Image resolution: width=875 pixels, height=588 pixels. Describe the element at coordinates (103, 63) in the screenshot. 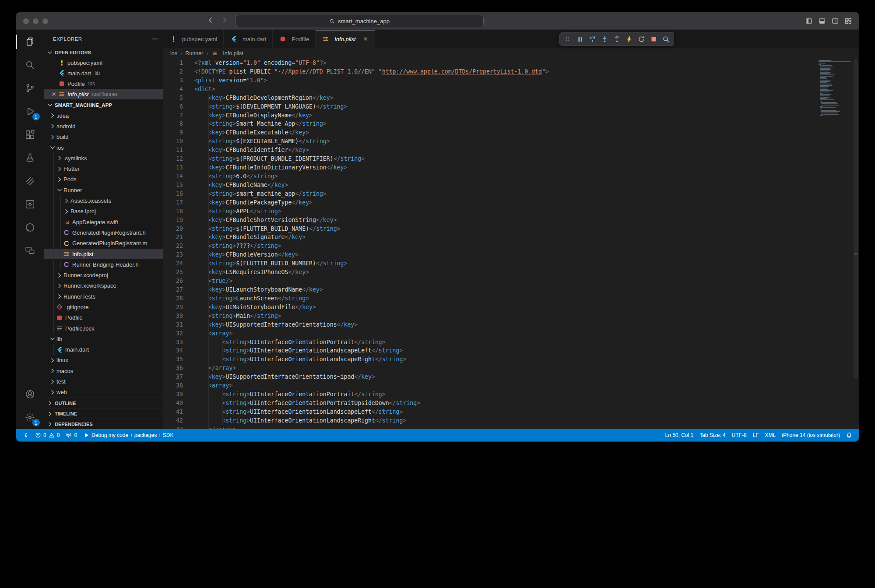

I see `open-editor-pubspec.yaml: pubspec.yaml` at that location.